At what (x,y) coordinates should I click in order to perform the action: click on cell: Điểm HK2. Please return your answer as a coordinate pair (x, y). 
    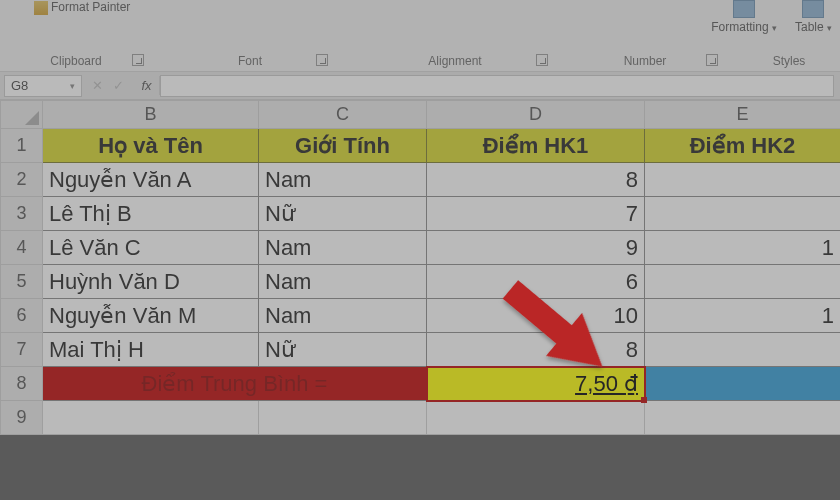
    Looking at the image, I should click on (743, 146).